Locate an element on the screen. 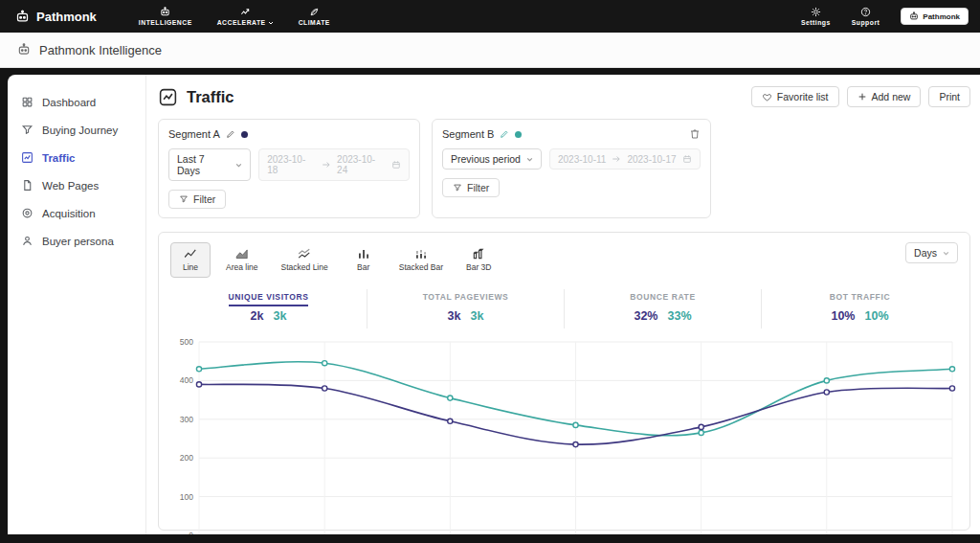  plus-icon is located at coordinates (862, 97).